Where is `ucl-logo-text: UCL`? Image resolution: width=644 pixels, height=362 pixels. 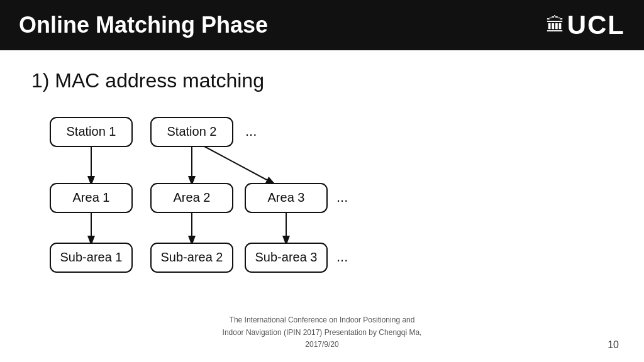
ucl-logo-text: UCL is located at coordinates (596, 25).